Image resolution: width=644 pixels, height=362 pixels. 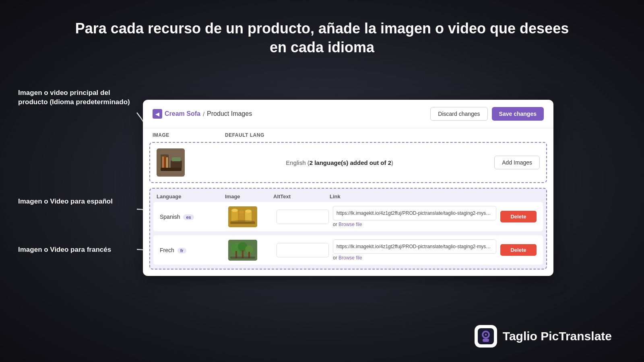 I want to click on breadcrumb-product-link: Cream Sofa, so click(x=183, y=114).